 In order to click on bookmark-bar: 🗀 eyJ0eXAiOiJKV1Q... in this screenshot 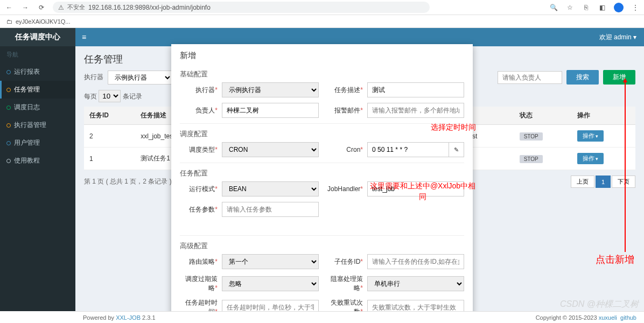, I will do `click(322, 22)`.